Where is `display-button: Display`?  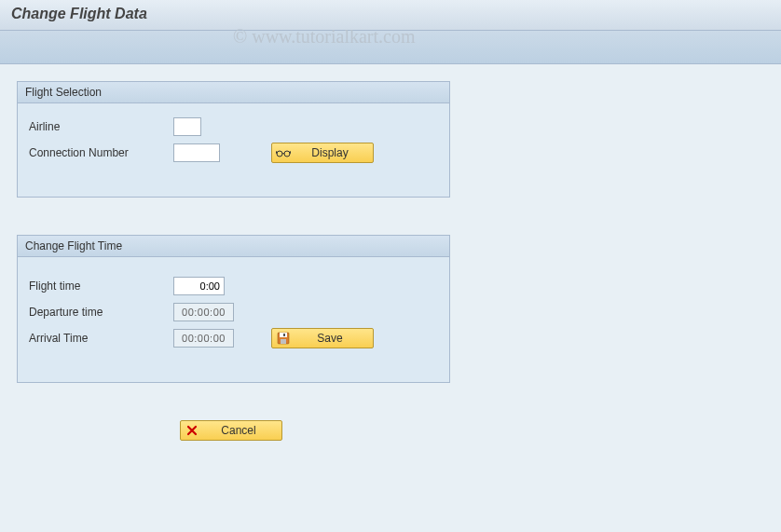 display-button: Display is located at coordinates (322, 153).